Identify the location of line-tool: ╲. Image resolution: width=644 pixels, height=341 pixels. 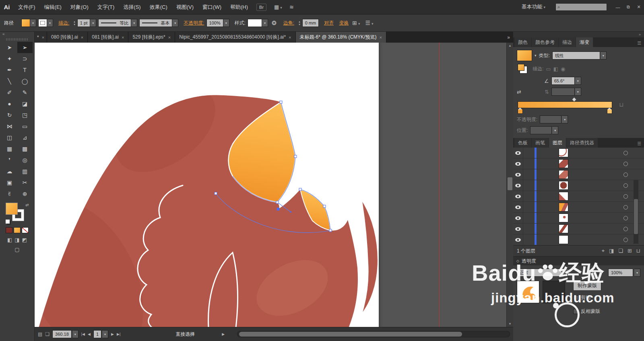
(10, 81).